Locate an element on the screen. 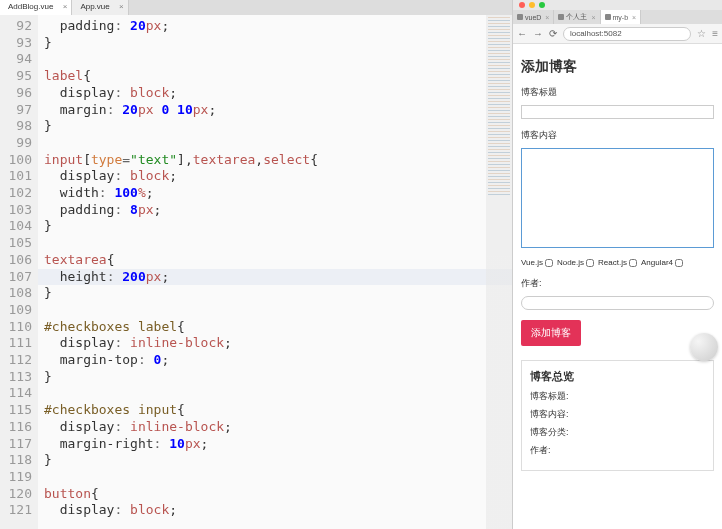 This screenshot has height=529, width=722. category-option: Node.js is located at coordinates (576, 262).